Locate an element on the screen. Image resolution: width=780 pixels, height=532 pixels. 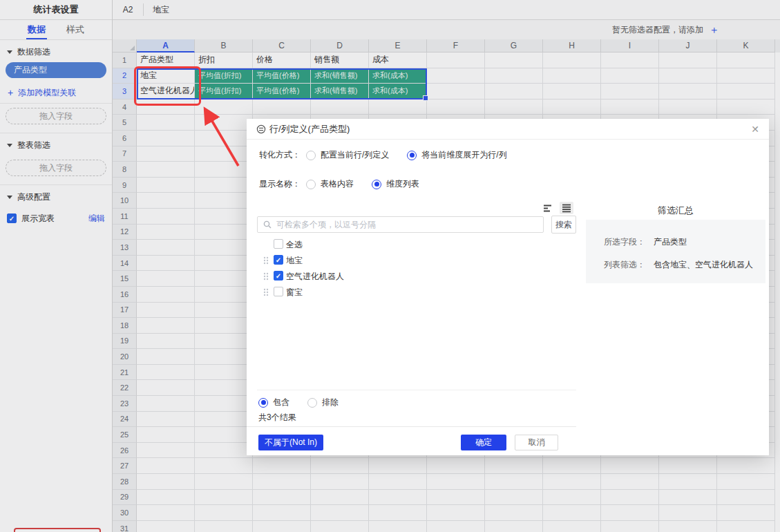
list-item: ✓ 空气进化机器人 is located at coordinates (417, 276).